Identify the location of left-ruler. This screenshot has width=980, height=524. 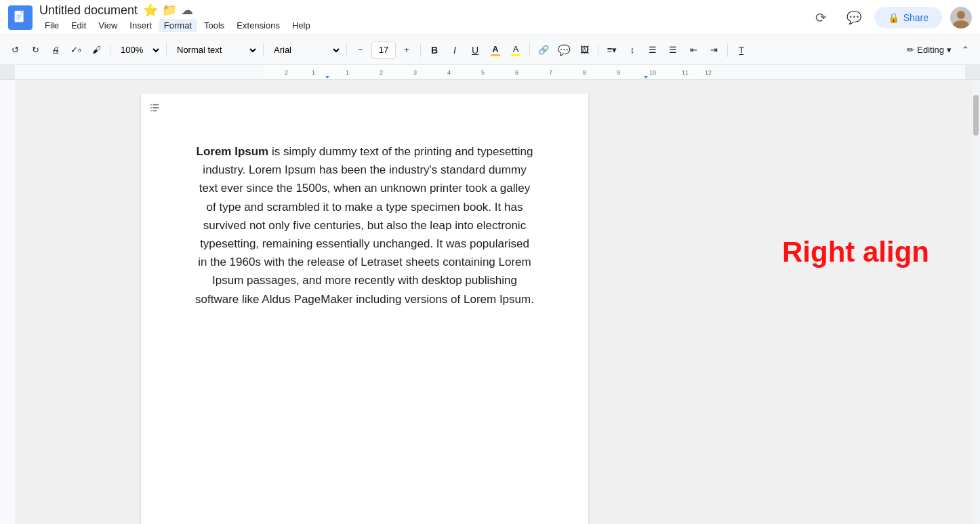
(7, 302).